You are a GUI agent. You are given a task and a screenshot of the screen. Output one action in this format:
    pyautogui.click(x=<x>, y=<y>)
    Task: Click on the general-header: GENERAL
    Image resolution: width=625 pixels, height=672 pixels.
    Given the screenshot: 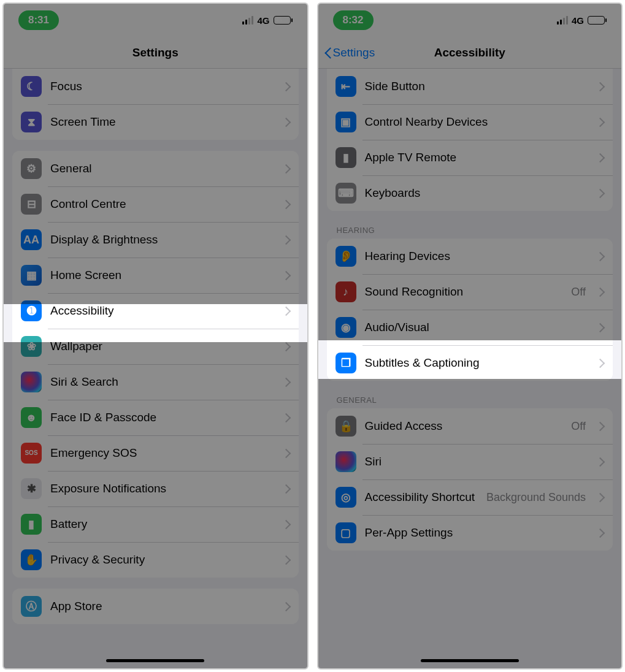 What is the action you would take?
    pyautogui.click(x=470, y=400)
    